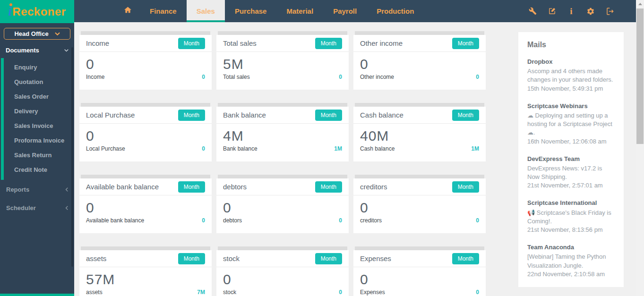 Image resolution: width=644 pixels, height=296 pixels. I want to click on tab-production: Production, so click(395, 11).